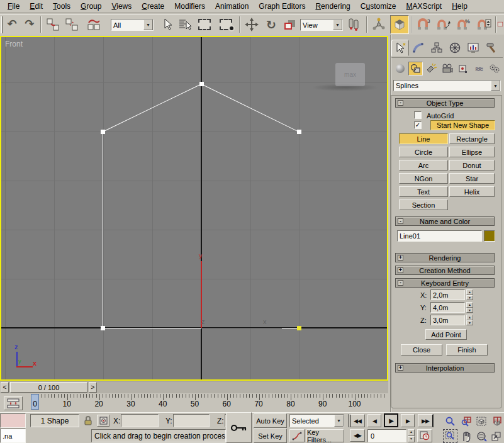 The image size is (504, 443). I want to click on section-button: Section, so click(423, 205).